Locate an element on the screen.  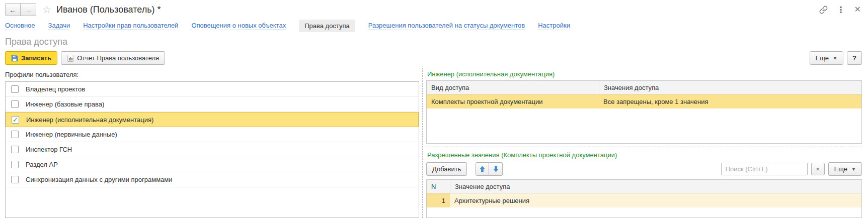
tab-nastroyki-prav: Настройки прав пользователей is located at coordinates (131, 26).